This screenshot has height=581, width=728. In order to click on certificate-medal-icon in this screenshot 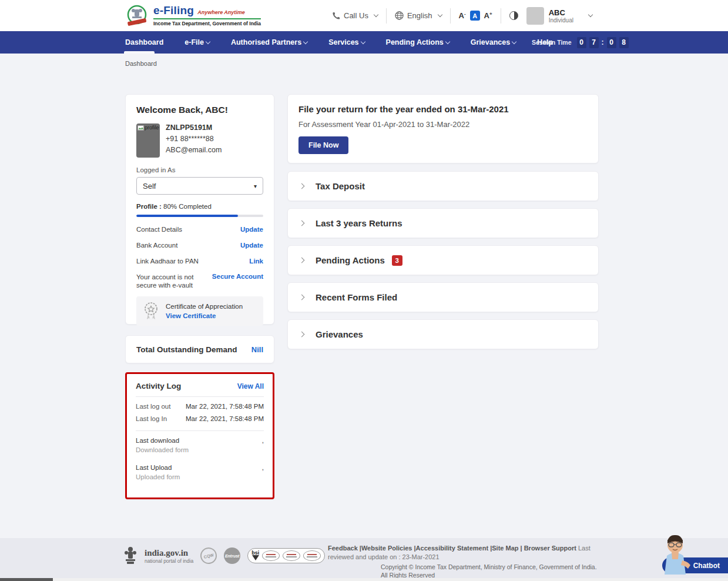, I will do `click(151, 311)`.